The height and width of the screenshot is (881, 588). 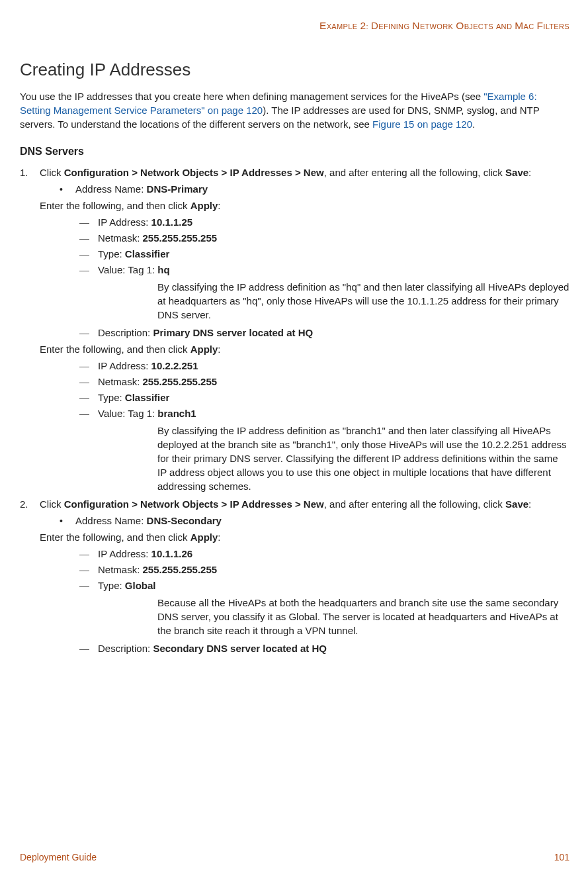 I want to click on sub-item: —Description: Secondary DNS server locat…, so click(x=324, y=649).